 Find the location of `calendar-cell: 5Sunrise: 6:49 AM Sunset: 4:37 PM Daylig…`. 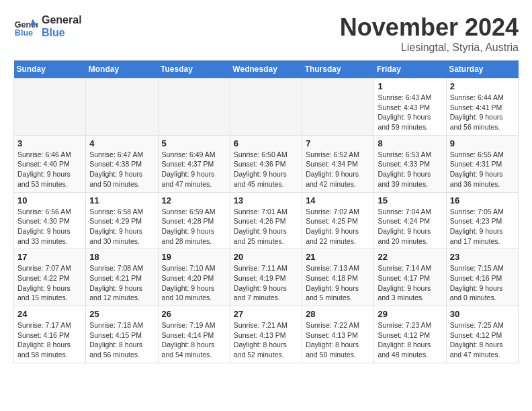

calendar-cell: 5Sunrise: 6:49 AM Sunset: 4:37 PM Daylig… is located at coordinates (193, 164).